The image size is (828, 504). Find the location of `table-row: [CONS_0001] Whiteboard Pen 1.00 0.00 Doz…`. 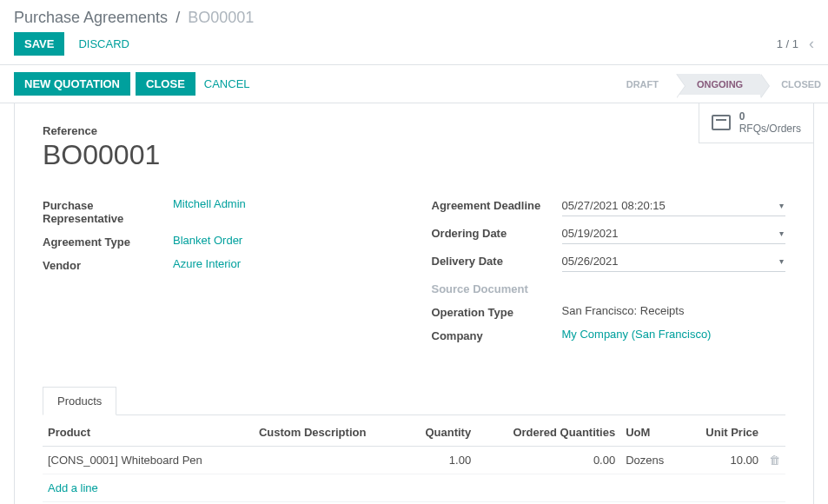

table-row: [CONS_0001] Whiteboard Pen 1.00 0.00 Doz… is located at coordinates (414, 461).